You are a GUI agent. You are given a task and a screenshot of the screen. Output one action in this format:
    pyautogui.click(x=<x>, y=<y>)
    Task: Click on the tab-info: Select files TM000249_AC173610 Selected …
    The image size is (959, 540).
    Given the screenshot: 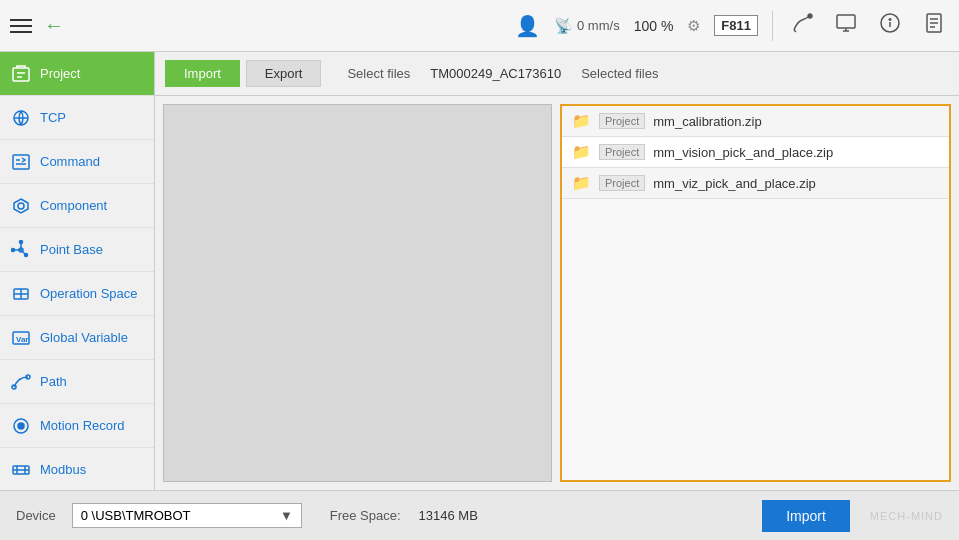 What is the action you would take?
    pyautogui.click(x=502, y=74)
    